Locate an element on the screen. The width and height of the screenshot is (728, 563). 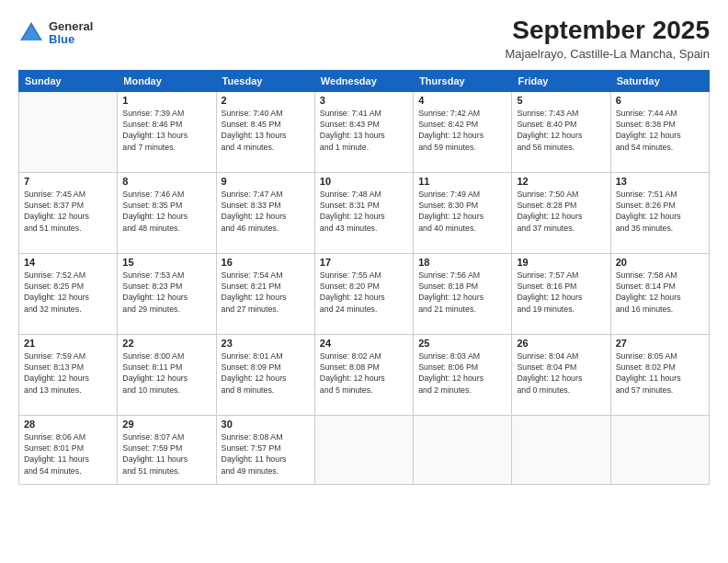
day-number: 30 is located at coordinates (266, 424).